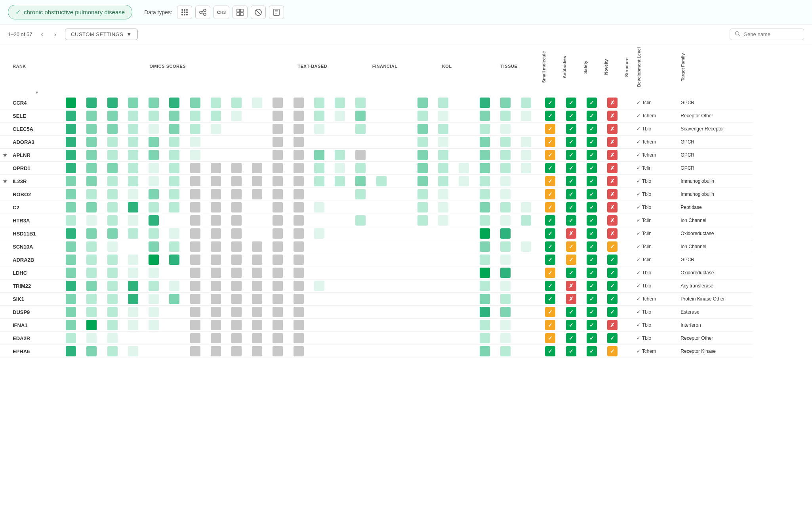 This screenshot has width=812, height=513. I want to click on dt-btn-expression, so click(240, 12).